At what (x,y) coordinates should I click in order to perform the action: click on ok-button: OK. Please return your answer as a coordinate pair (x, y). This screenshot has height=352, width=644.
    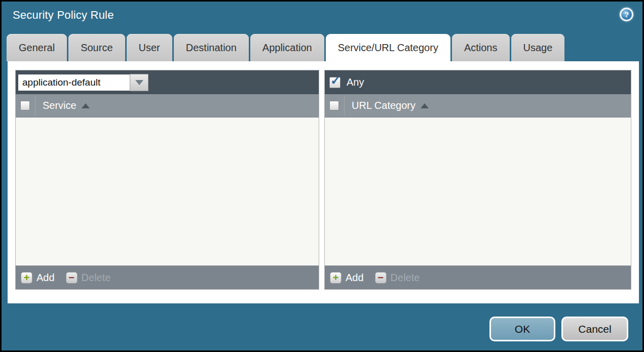
    Looking at the image, I should click on (522, 329).